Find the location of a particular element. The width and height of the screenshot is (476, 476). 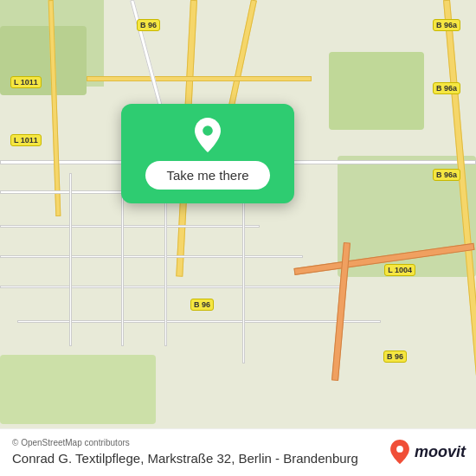

moovit-brand-text: moovit is located at coordinates (440, 452).